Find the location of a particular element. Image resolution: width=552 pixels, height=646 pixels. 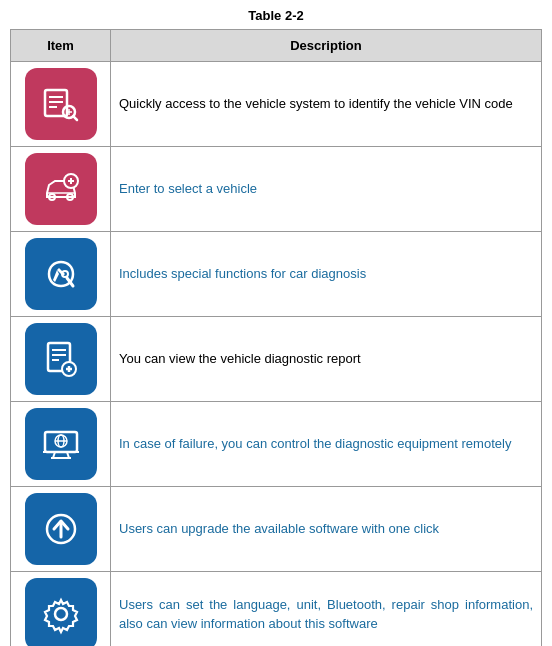

vehicle-select-icon is located at coordinates (61, 189).